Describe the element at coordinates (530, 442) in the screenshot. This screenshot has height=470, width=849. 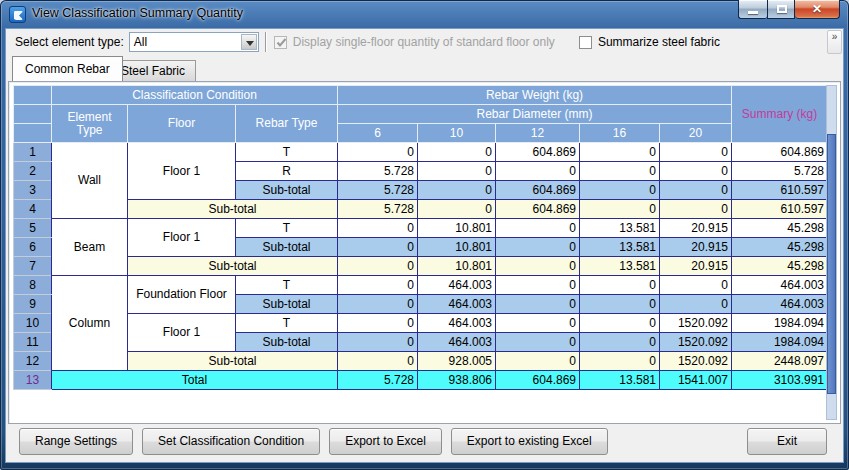
I see `export-to-existing-excel-button: Export to existing Excel` at that location.